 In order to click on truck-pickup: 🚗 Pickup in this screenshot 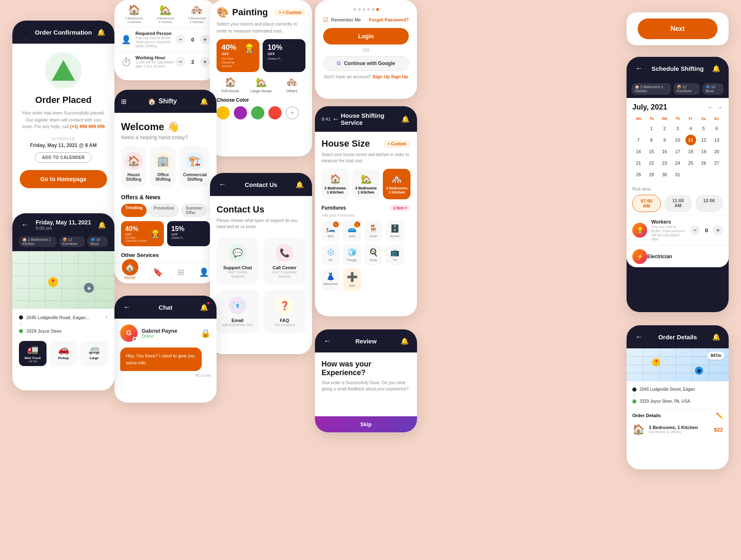, I will do `click(63, 353)`.